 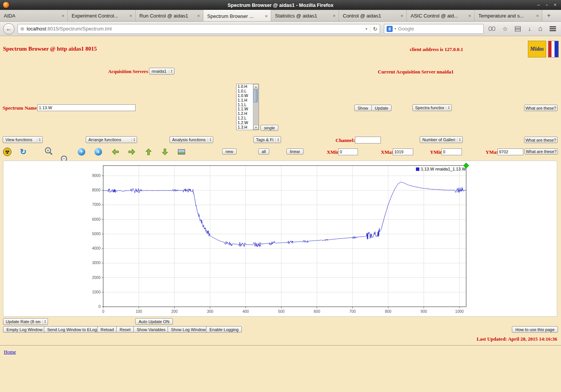 I want to click on tab-bar: AIDA × Experiment Control... × Run Contr…, so click(x=280, y=16).